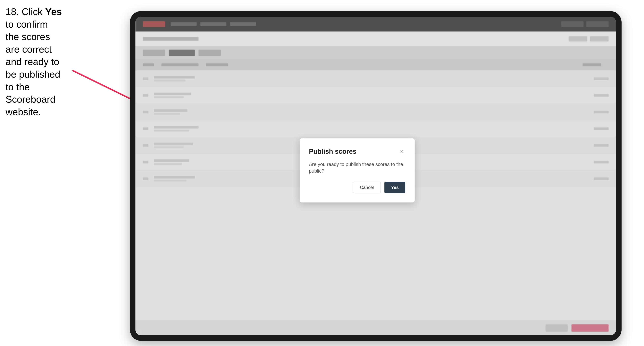  What do you see at coordinates (357, 152) in the screenshot?
I see `dialog-header: Publish scores ×` at bounding box center [357, 152].